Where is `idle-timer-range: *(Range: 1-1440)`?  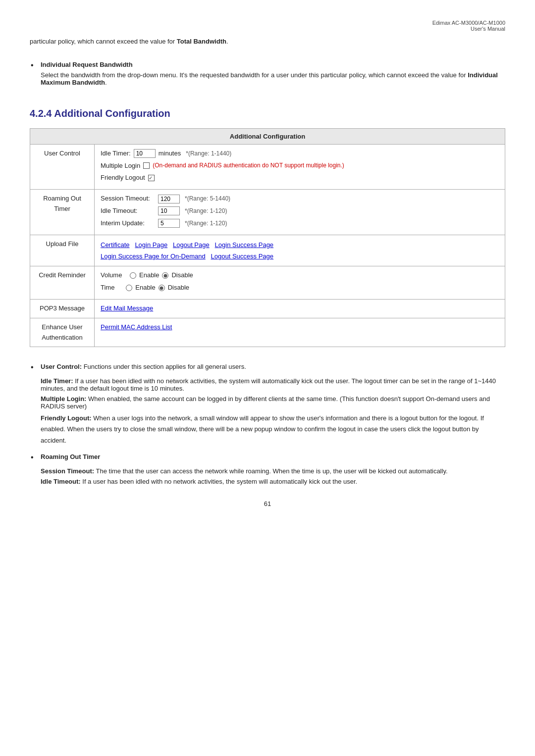 idle-timer-range: *(Range: 1-1440) is located at coordinates (209, 153).